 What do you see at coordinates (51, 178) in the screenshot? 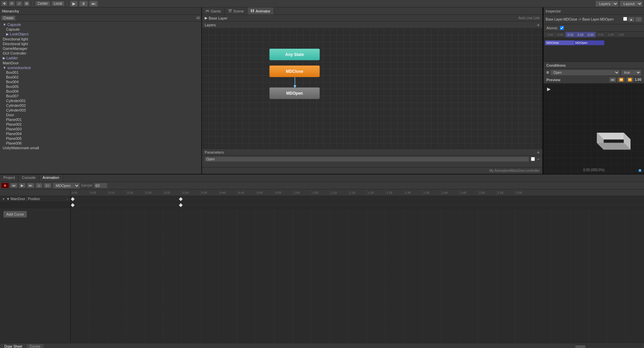
I see `anim-tab-animation: Animation` at bounding box center [51, 178].